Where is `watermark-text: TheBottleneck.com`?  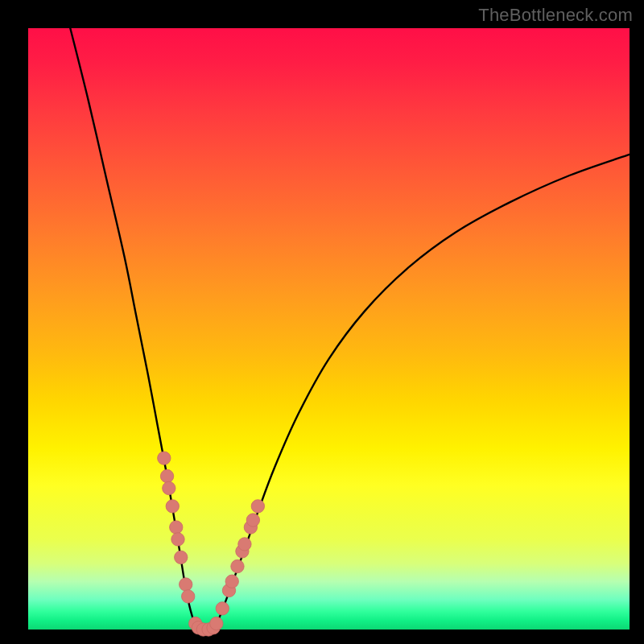
watermark-text: TheBottleneck.com is located at coordinates (555, 15).